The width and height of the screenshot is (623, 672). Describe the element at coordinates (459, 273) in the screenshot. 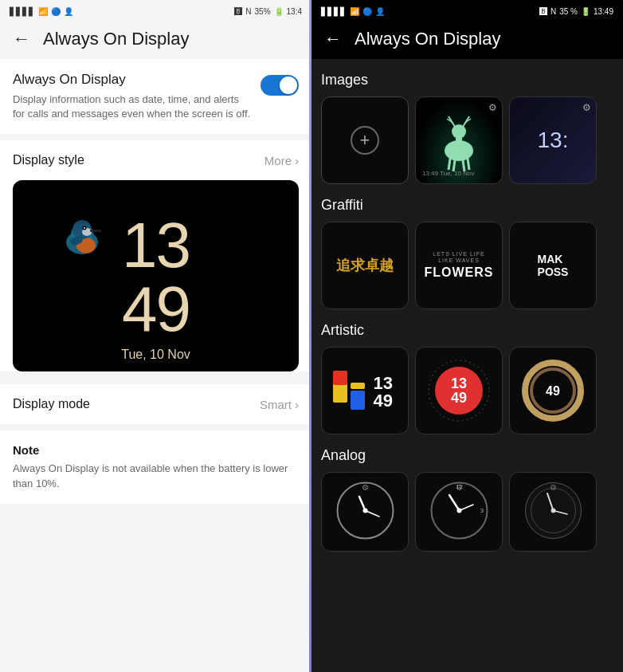

I see `graffiti-flowers-main: FLOWERS` at that location.